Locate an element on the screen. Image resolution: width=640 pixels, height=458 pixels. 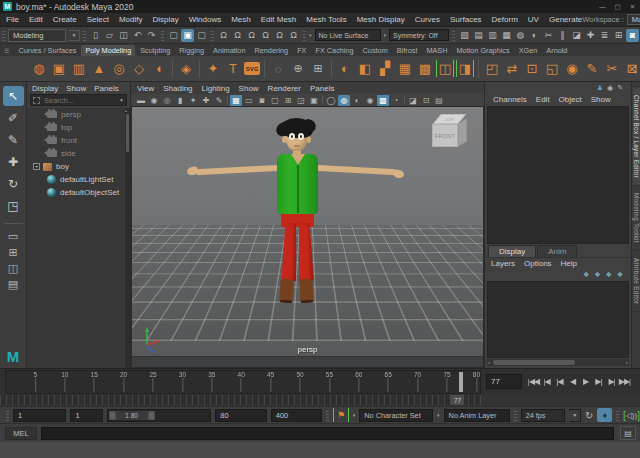
viewport-toggle-icon: ◪ is located at coordinates (413, 100).